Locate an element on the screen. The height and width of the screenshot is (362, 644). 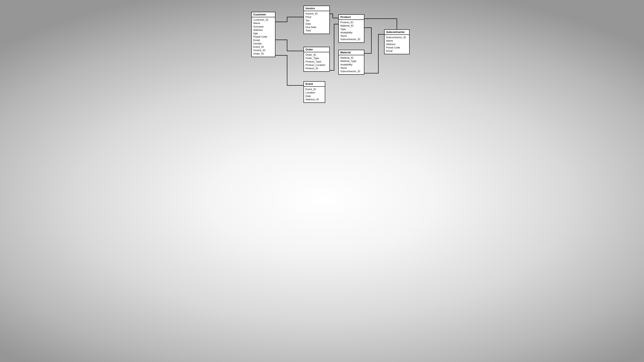
field: Material_Type is located at coordinates (352, 61).